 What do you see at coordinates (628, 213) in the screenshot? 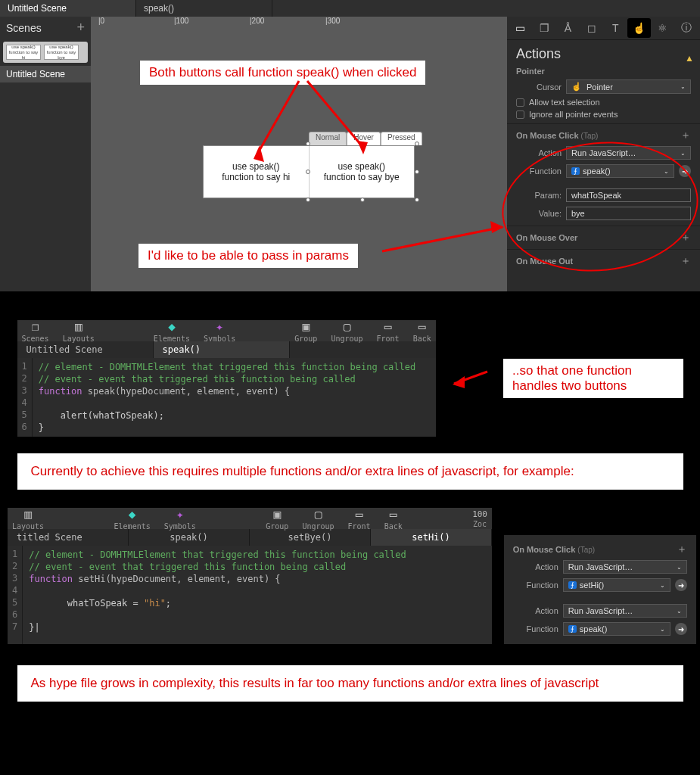
I see `value-input` at bounding box center [628, 213].